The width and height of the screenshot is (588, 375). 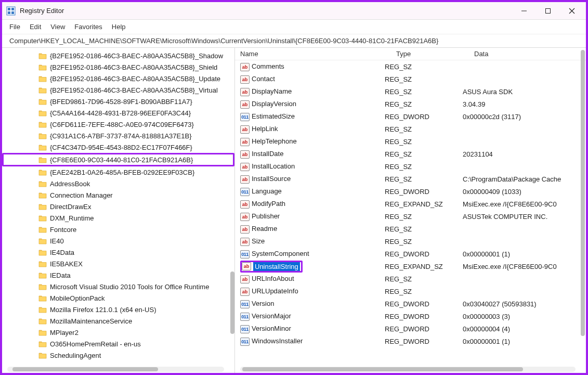 I want to click on value-row: abInstallDateREG_SZ20231104, so click(x=411, y=154).